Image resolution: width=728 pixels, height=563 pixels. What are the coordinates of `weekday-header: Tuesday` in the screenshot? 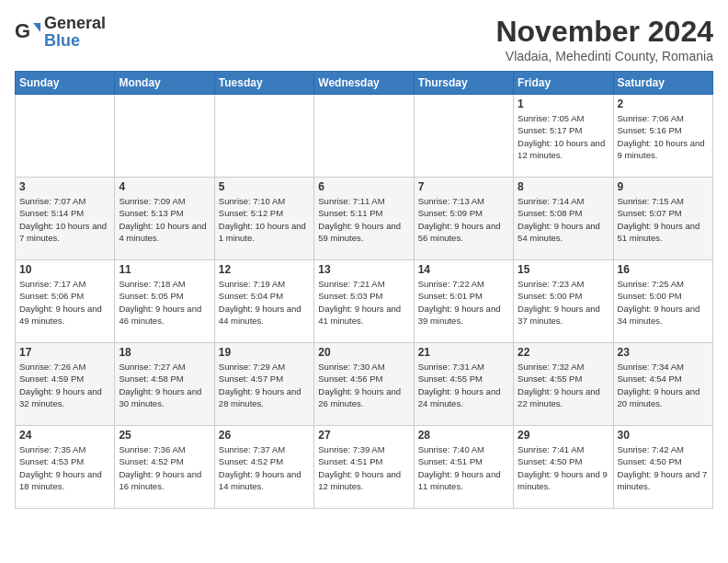 It's located at (264, 83).